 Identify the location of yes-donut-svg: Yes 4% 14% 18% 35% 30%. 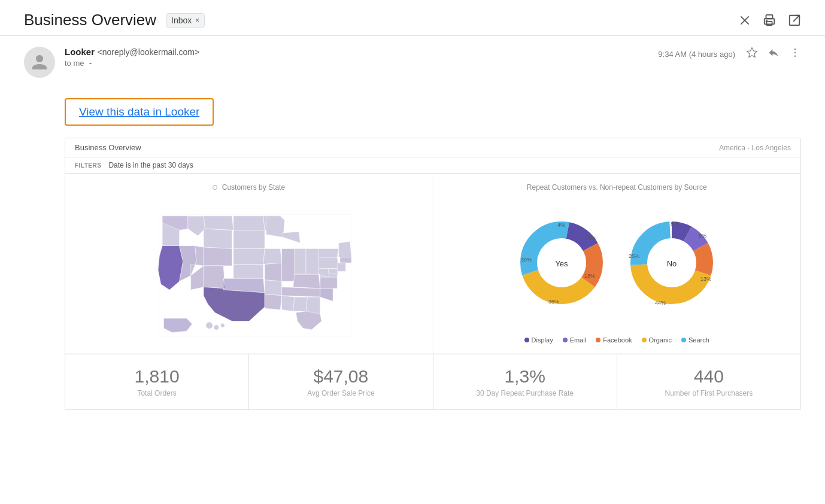
(562, 263).